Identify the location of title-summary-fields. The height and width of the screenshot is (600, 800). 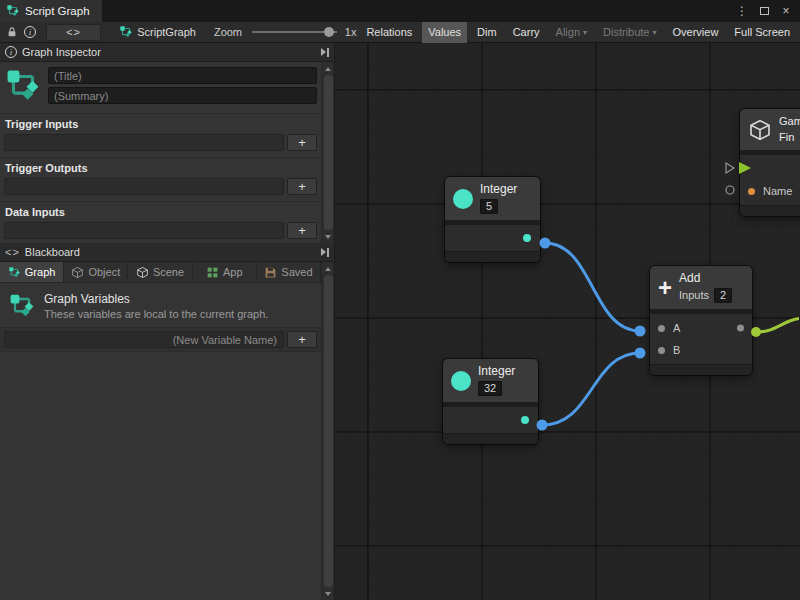
(182, 86).